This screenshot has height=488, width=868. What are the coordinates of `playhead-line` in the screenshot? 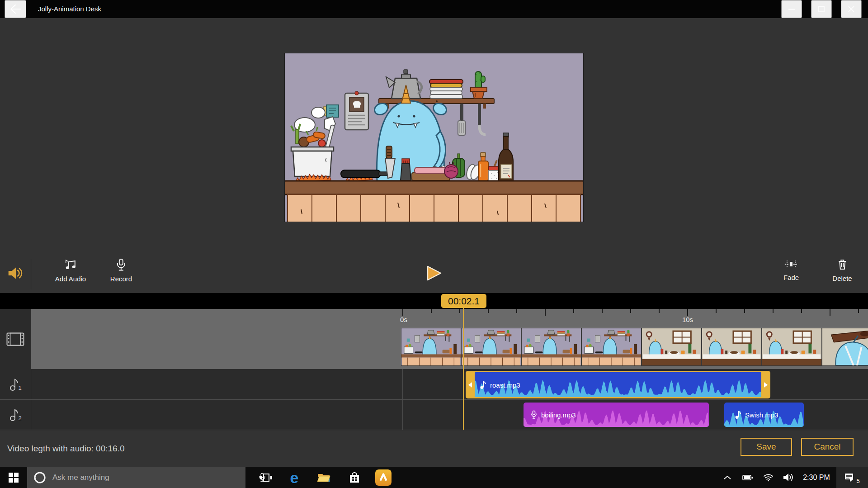 It's located at (463, 369).